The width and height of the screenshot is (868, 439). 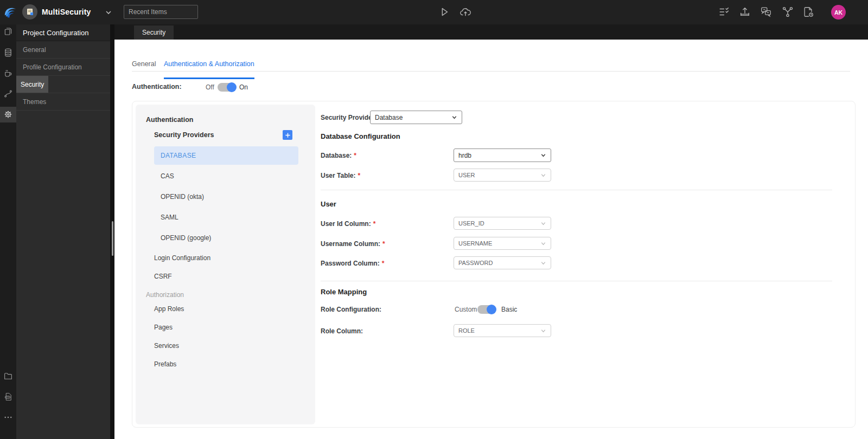 What do you see at coordinates (63, 33) in the screenshot?
I see `sidebar-title: Project Configuration` at bounding box center [63, 33].